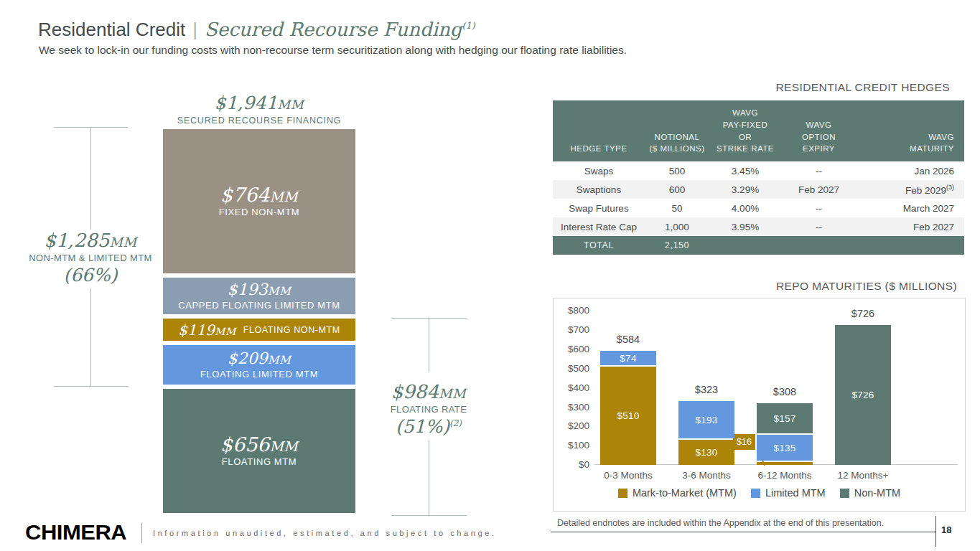 This screenshot has height=551, width=980. I want to click on y-axis-tick: $500, so click(574, 369).